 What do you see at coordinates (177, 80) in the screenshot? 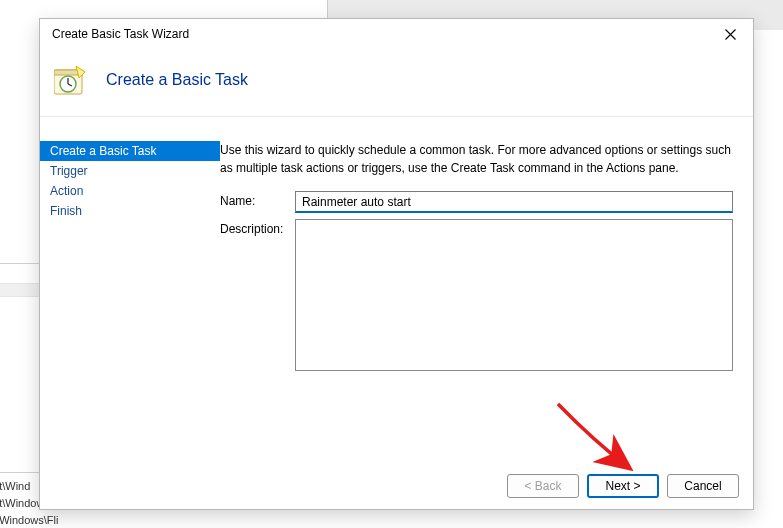
I see `wizard-header-title: Create a Basic Task` at bounding box center [177, 80].